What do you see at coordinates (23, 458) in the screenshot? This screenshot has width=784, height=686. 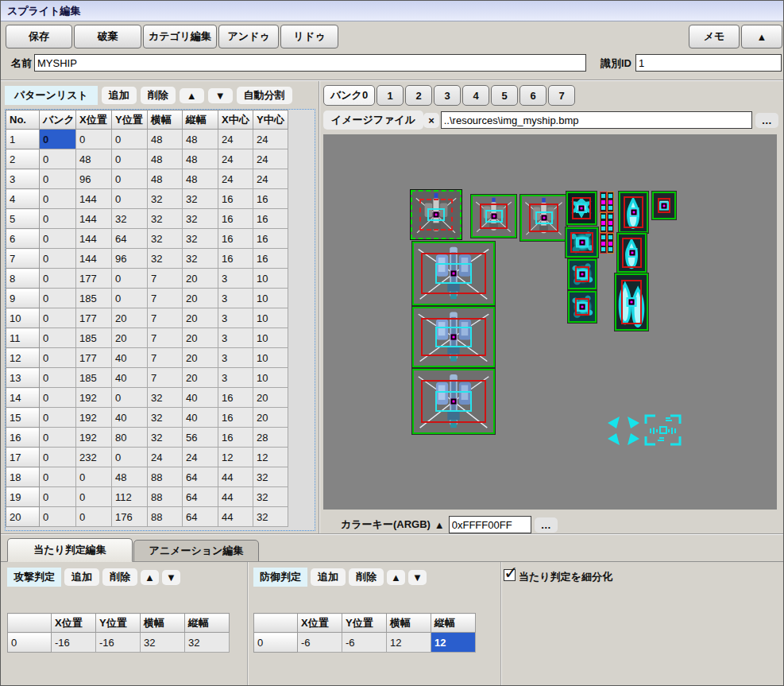 I see `row-header: 17` at bounding box center [23, 458].